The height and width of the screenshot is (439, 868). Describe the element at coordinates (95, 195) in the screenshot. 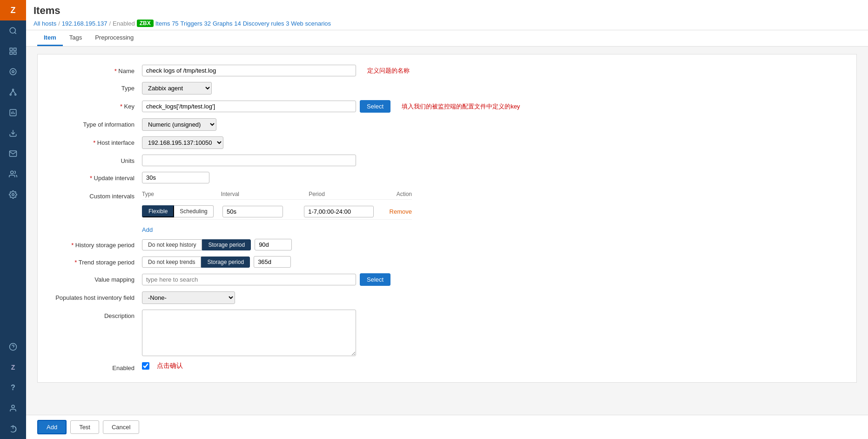

I see `label-custom-intervals: Custom intervals` at that location.